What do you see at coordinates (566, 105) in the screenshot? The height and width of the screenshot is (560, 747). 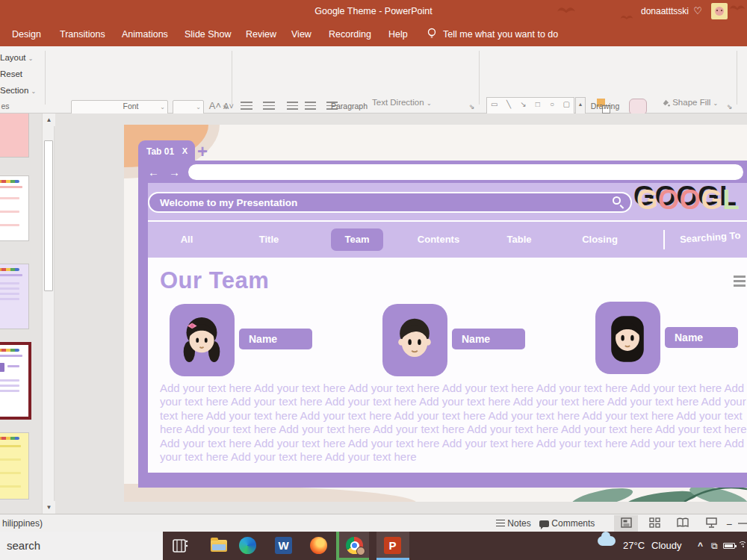 I see `shape-rounded-rect-icon: ▢` at bounding box center [566, 105].